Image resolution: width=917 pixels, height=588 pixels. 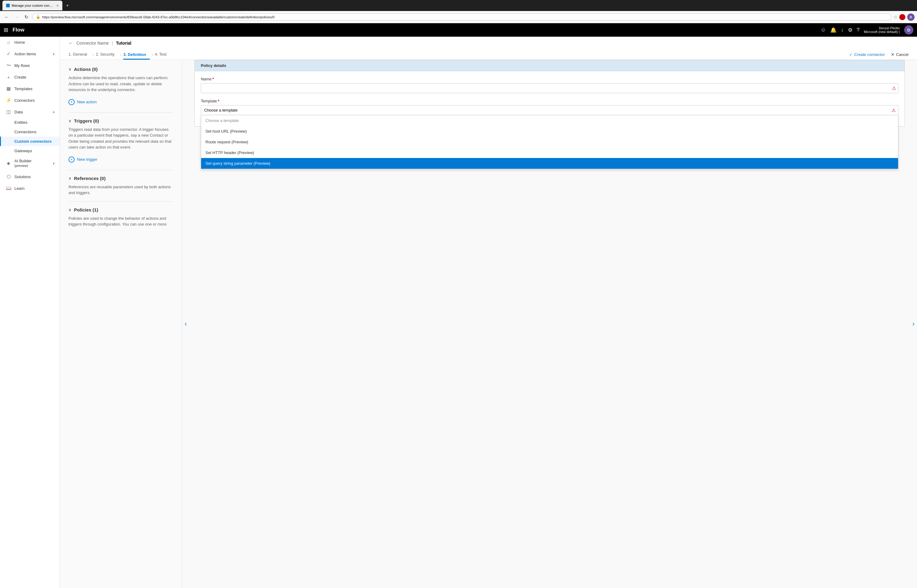 What do you see at coordinates (123, 43) in the screenshot?
I see `breadcrumb-current: Tutorial` at bounding box center [123, 43].